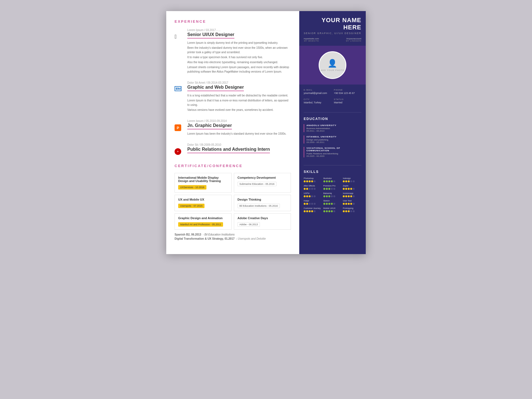  I want to click on skill-item: User Test, so click(352, 202).